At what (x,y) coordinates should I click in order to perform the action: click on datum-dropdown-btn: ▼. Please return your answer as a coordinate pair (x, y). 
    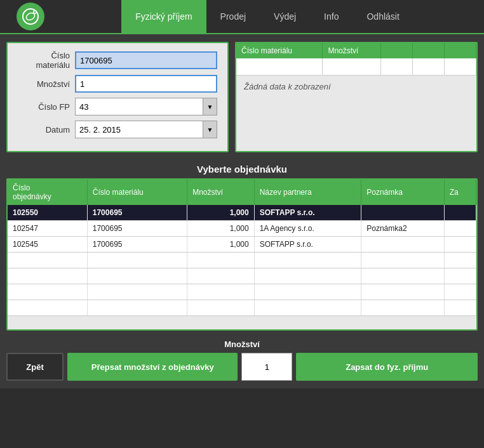
    Looking at the image, I should click on (210, 129).